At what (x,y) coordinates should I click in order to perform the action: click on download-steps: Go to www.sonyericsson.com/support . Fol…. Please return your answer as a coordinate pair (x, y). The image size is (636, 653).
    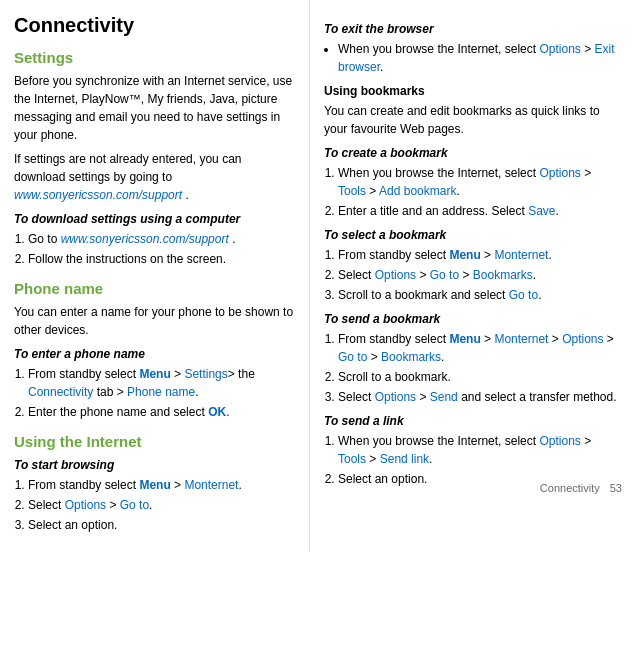
    Looking at the image, I should click on (154, 249).